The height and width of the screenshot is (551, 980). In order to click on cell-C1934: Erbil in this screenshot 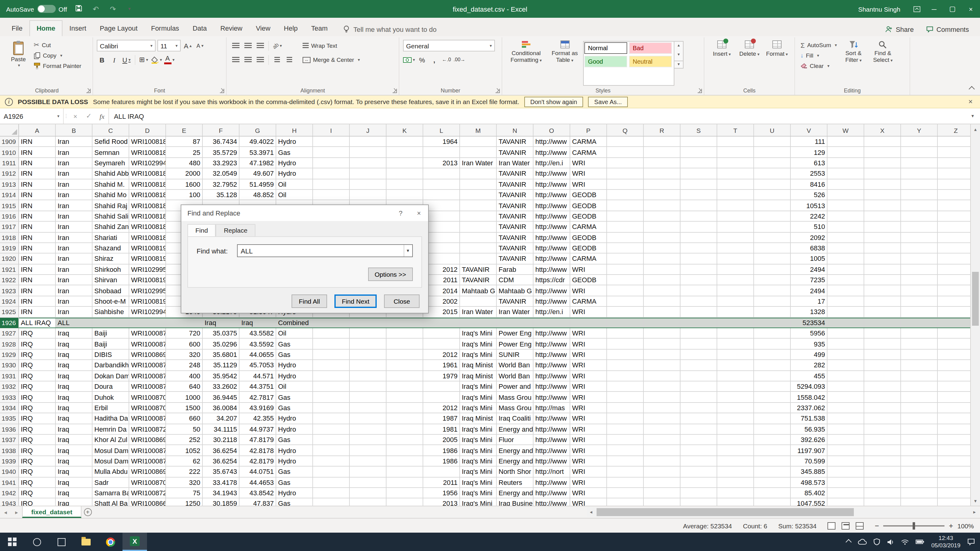, I will do `click(111, 408)`.